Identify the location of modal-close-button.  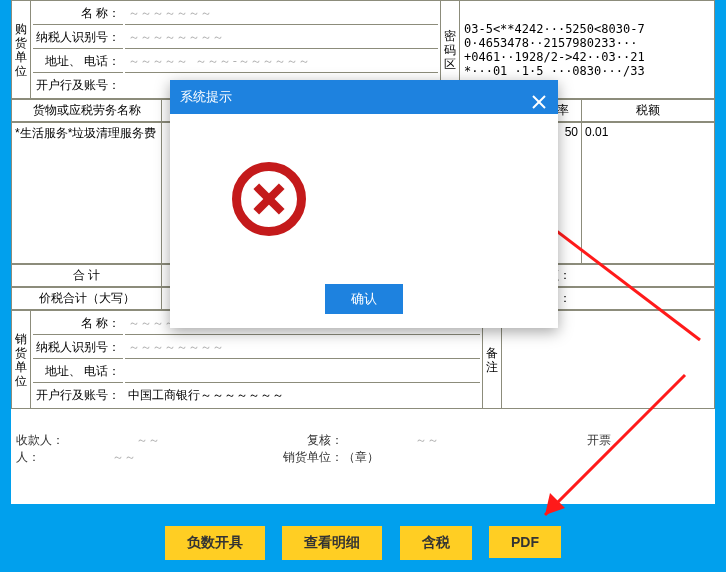
(539, 97).